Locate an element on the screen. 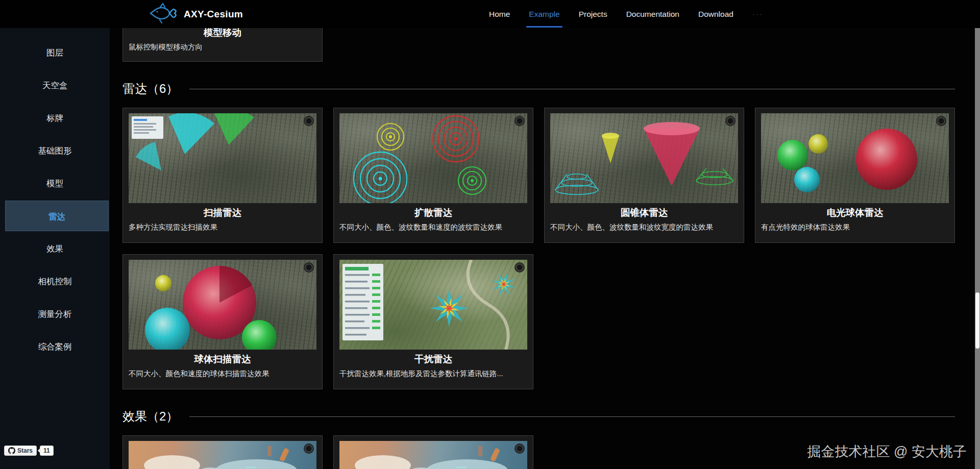 Image resolution: width=980 pixels, height=469 pixels. nav-link-documentation: Documentation is located at coordinates (653, 14).